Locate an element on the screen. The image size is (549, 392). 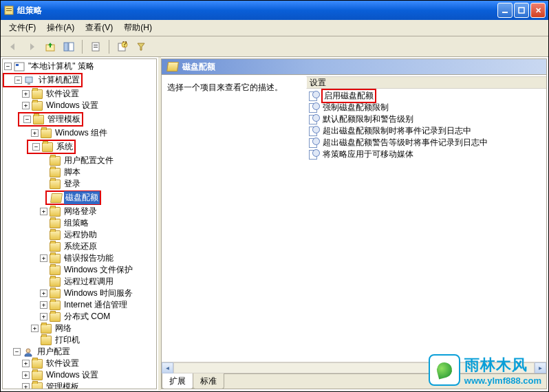
window-title: 组策略 is located at coordinates (257, 11).